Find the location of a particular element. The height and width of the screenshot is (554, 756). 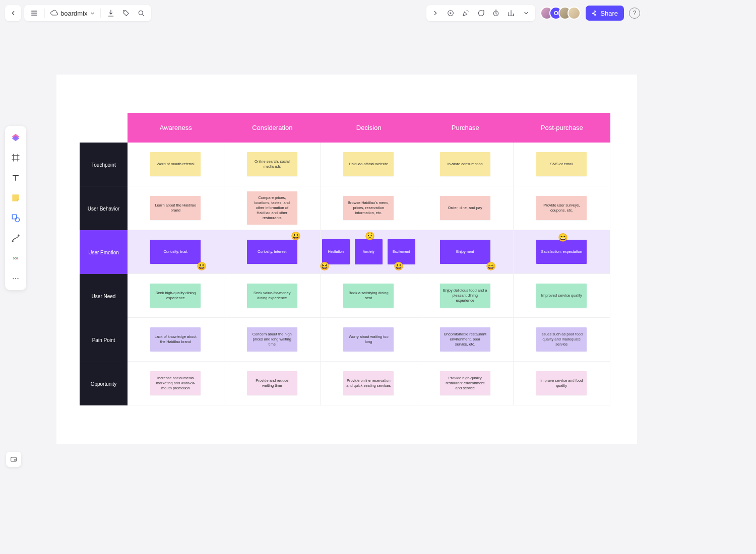

journey-cell: Uncomfortable restaurant environment, po… is located at coordinates (466, 339).